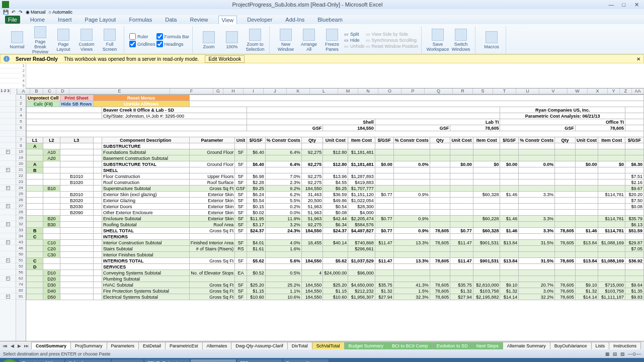 Image resolution: width=644 pixels, height=362 pixels. I want to click on tab-review: Review, so click(199, 20).